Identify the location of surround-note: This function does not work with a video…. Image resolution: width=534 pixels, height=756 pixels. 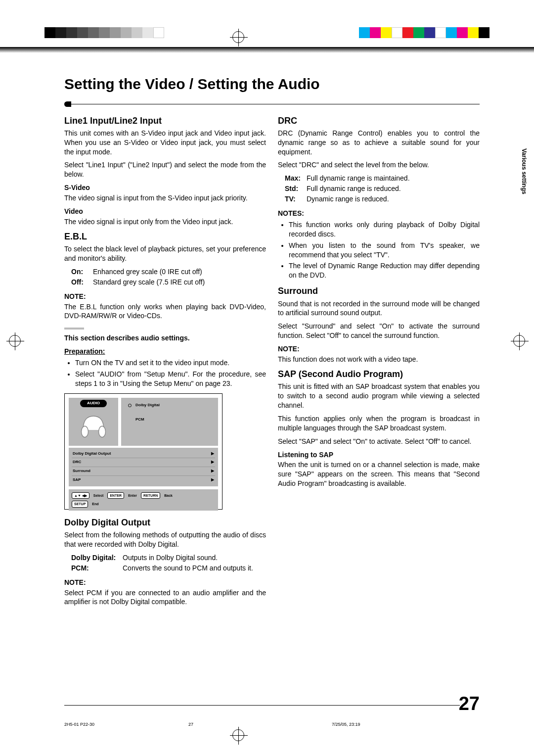
(379, 359).